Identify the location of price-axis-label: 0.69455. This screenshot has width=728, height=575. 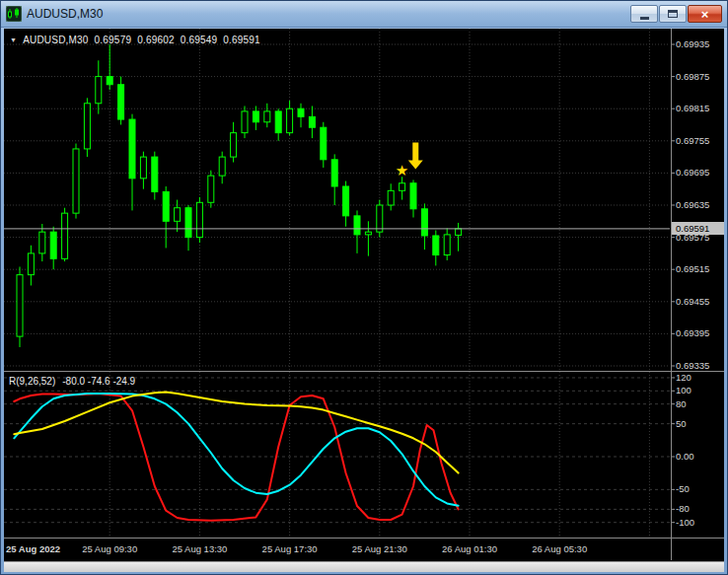
(692, 302).